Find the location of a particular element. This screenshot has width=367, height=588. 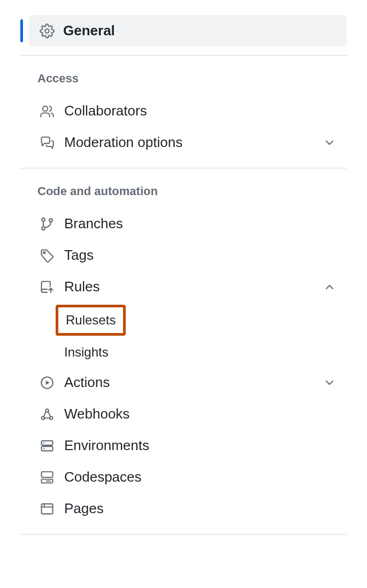

webhooks-label: Webhooks is located at coordinates (200, 414).